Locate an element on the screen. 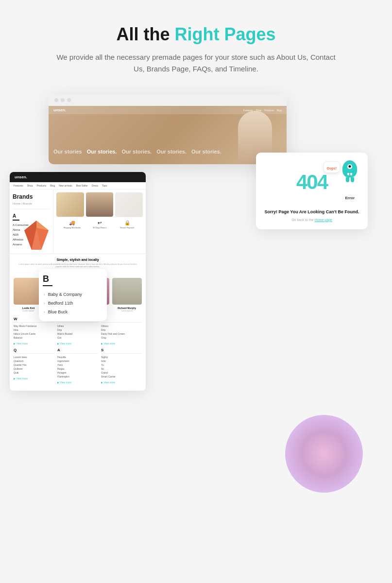 The height and width of the screenshot is (583, 392). brands-features: 🚚 Shipping Worldwide ↩ 30 Days Return 🔒 … is located at coordinates (100, 224).